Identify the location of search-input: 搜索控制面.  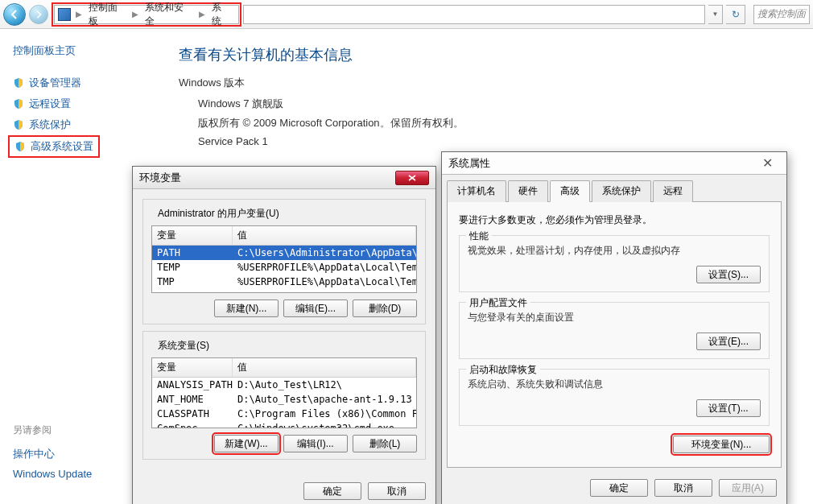
(782, 14).